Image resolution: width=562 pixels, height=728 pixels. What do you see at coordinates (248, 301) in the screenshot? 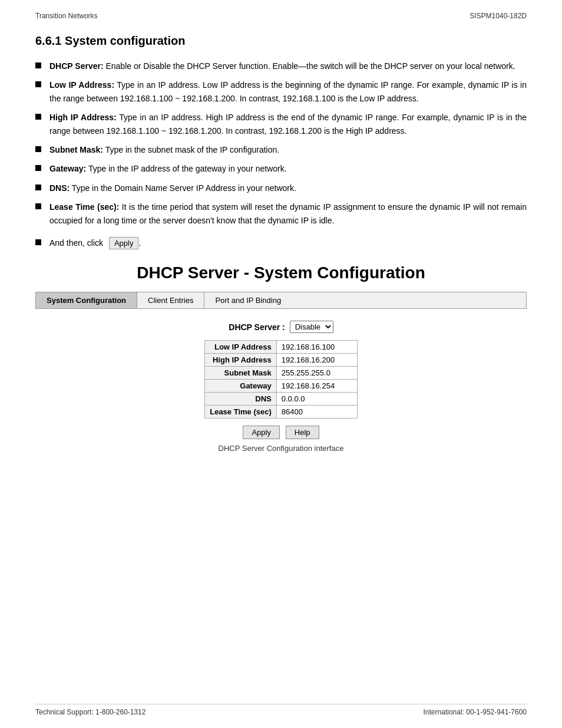
I see `tab-port-and-ip-binding: Port and IP Binding` at bounding box center [248, 301].